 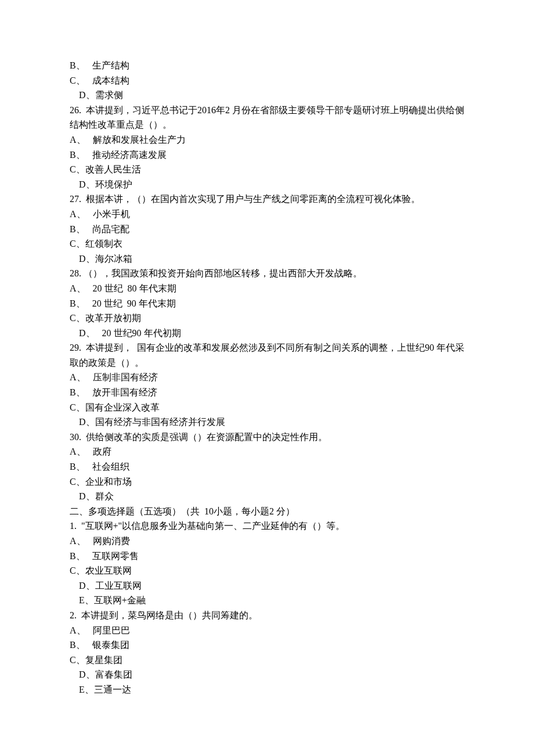 What do you see at coordinates (267, 675) in the screenshot?
I see `text-line: D、富春集团` at bounding box center [267, 675].